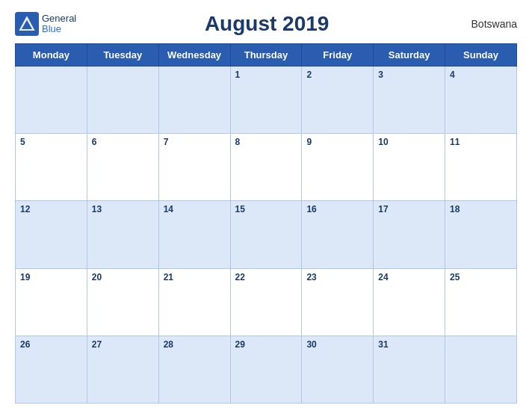  Describe the element at coordinates (46, 24) in the screenshot. I see `logo: General Blue` at that location.